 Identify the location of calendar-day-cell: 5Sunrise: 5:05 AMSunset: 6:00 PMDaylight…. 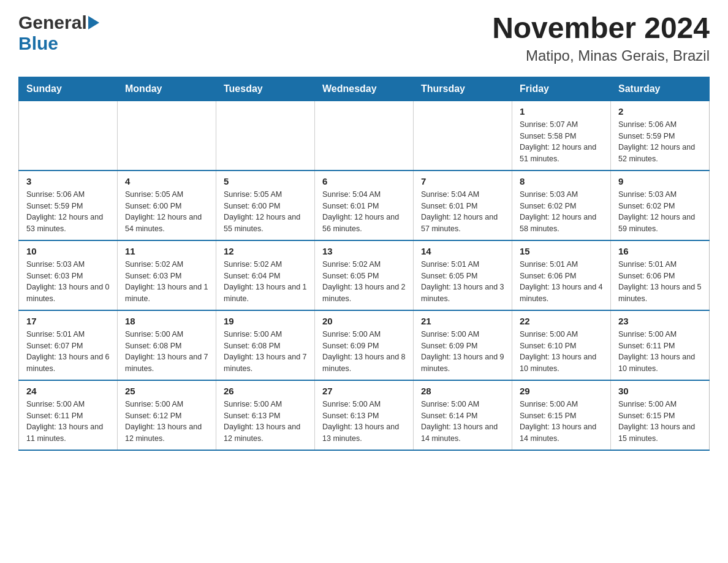
(266, 205).